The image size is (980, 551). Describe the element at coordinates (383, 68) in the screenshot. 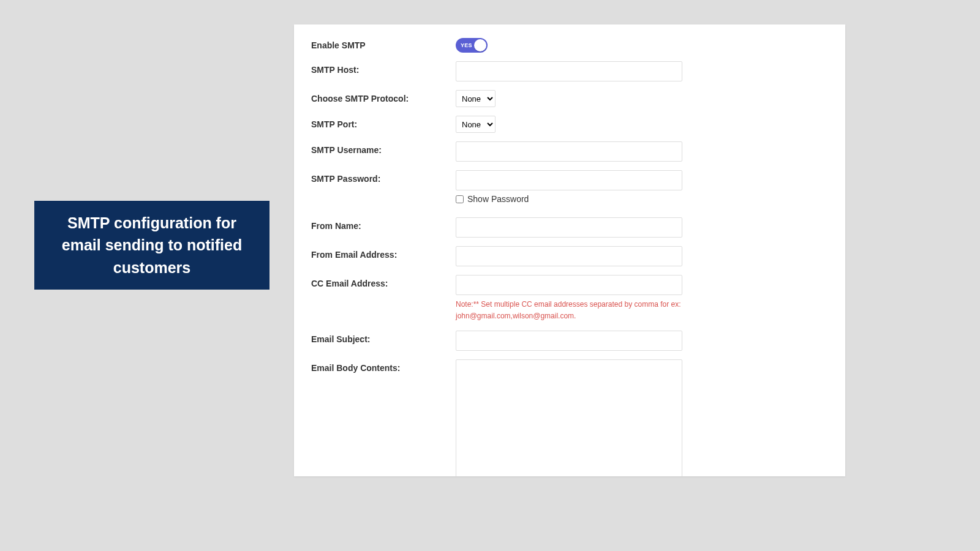

I see `label-smtp-host: SMTP Host:` at that location.